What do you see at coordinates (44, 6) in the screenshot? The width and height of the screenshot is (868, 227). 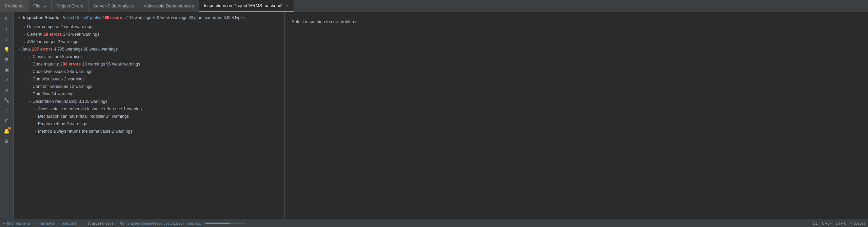 I see `tab-file-badge: 54` at bounding box center [44, 6].